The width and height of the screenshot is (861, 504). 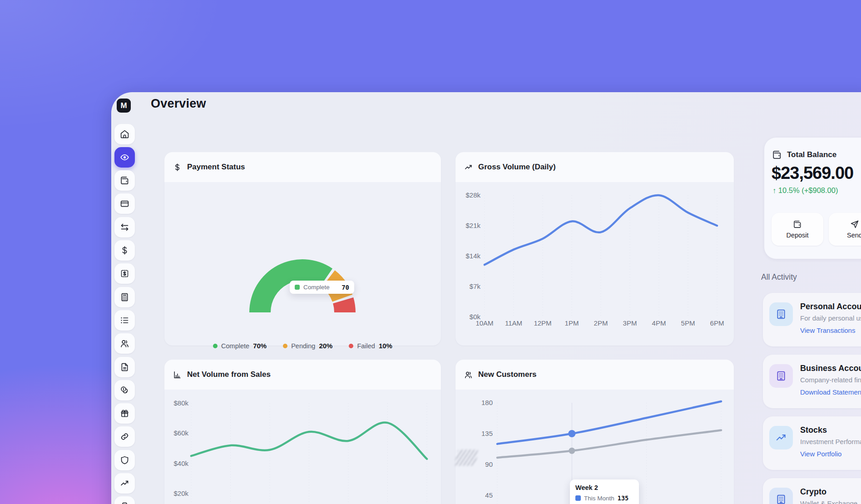 I want to click on legend-value: 10%, so click(x=386, y=346).